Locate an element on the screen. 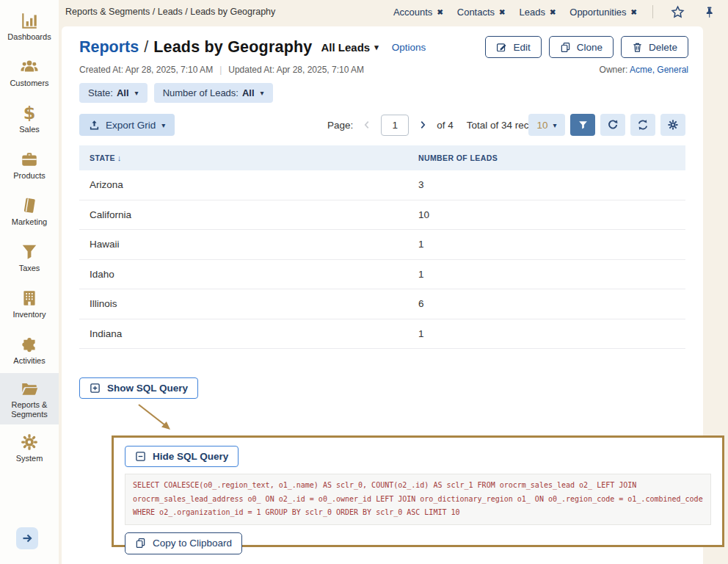  favorite-star-icon is located at coordinates (677, 12).